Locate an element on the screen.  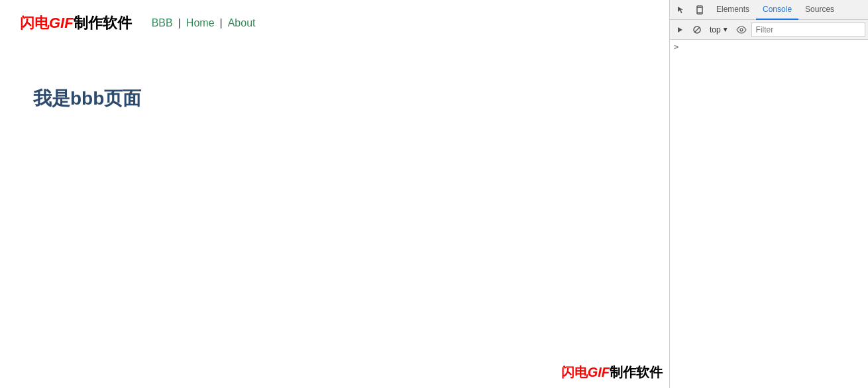
watermark-flash: 闪电 is located at coordinates (574, 372).